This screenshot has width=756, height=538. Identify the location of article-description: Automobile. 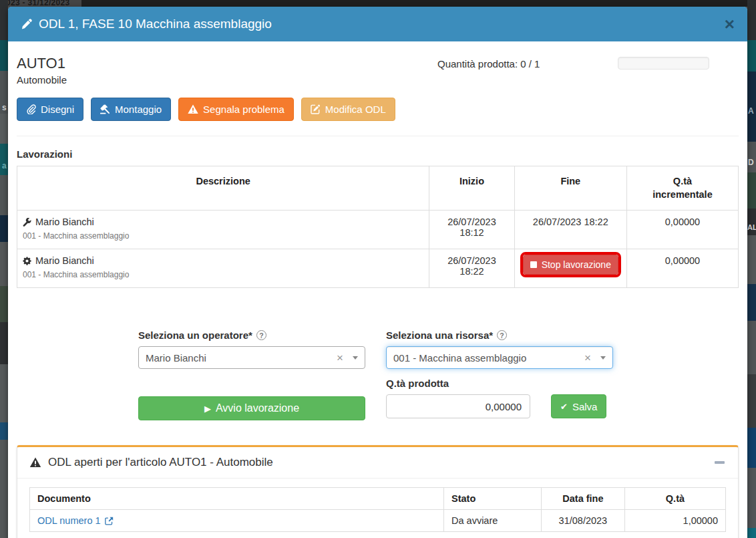
(378, 80).